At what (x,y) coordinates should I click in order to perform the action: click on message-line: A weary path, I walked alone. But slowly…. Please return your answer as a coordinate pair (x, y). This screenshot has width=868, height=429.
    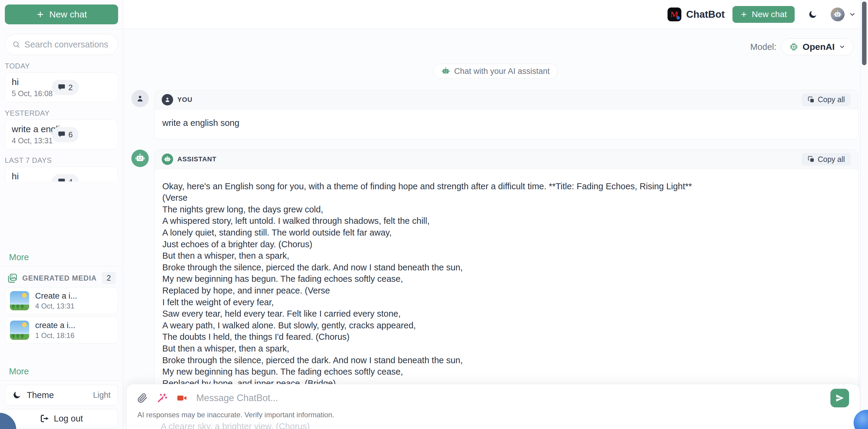
    Looking at the image, I should click on (506, 325).